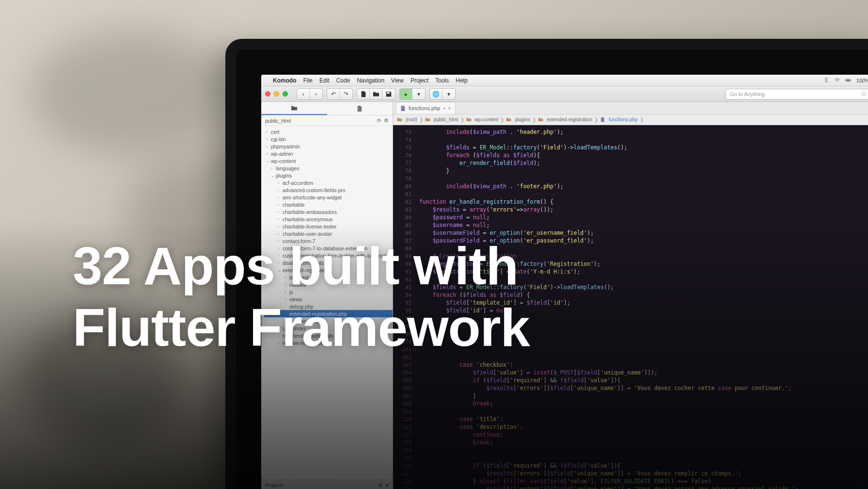 This screenshot has width=868, height=489. Describe the element at coordinates (644, 435) in the screenshot. I see `code-line: continue;` at that location.